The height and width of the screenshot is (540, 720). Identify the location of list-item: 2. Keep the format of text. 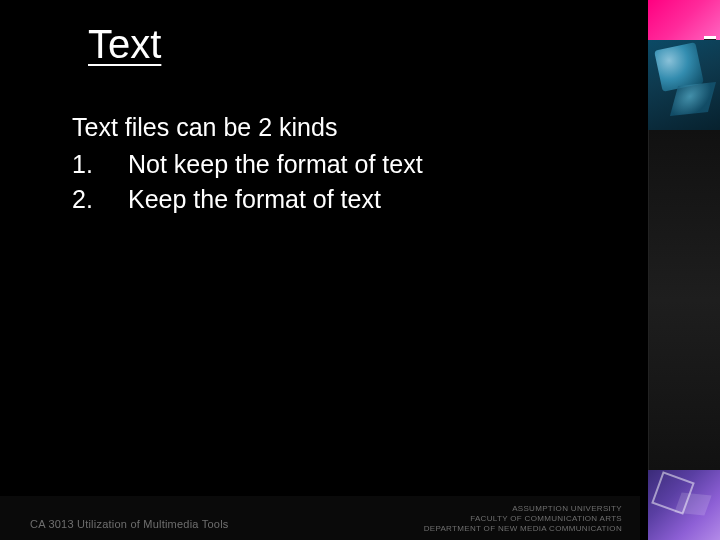
(248, 200).